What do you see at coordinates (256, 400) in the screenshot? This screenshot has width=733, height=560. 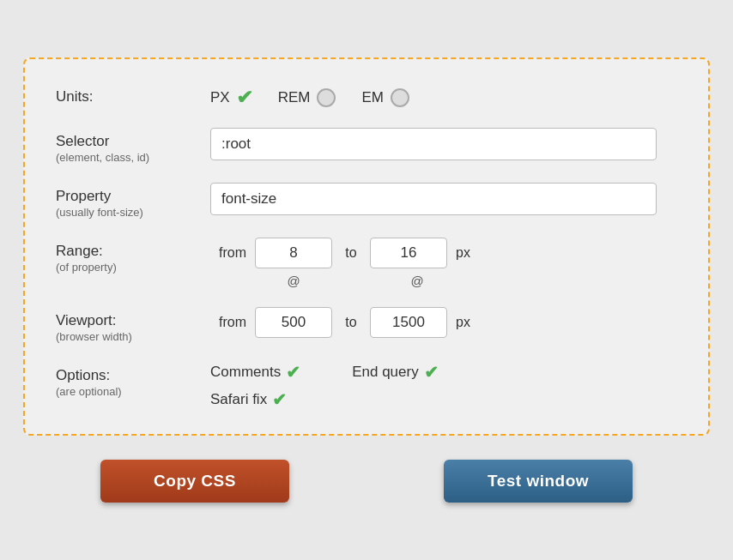 I see `option-safari-fix: Safari fix ✔` at bounding box center [256, 400].